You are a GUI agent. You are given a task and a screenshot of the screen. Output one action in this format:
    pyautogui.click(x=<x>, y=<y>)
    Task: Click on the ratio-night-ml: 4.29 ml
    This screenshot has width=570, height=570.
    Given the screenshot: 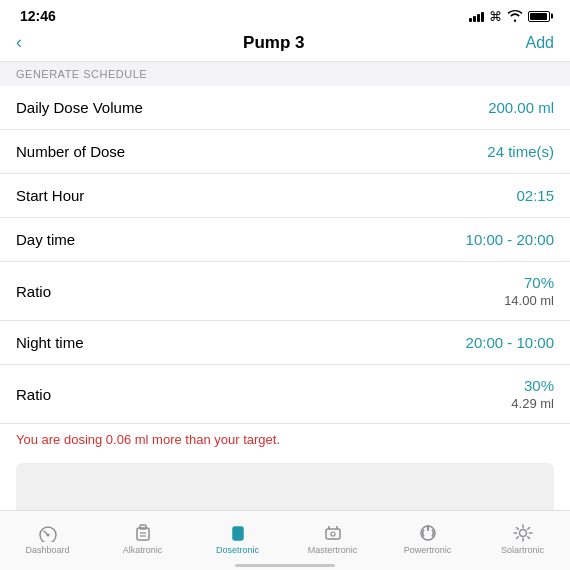 What is the action you would take?
    pyautogui.click(x=532, y=404)
    